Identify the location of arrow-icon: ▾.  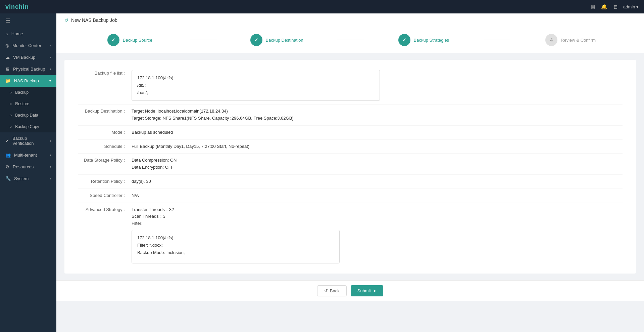
(50, 81).